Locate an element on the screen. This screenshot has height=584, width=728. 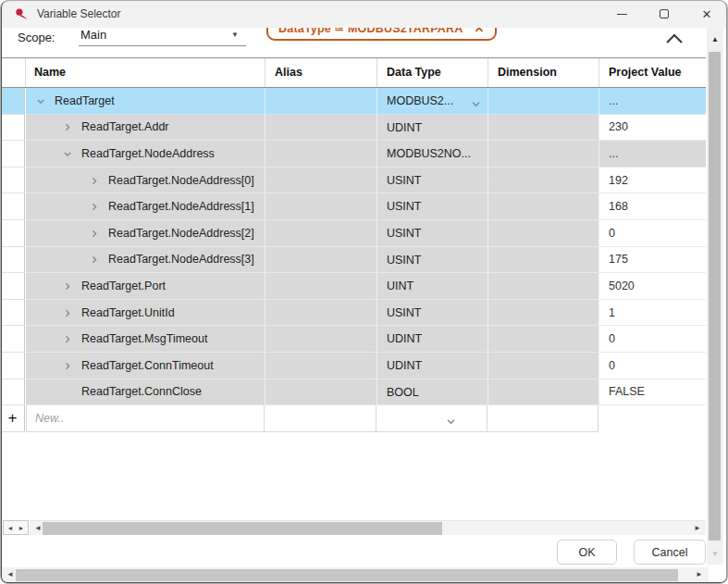
new-alias-cell is located at coordinates (320, 418).